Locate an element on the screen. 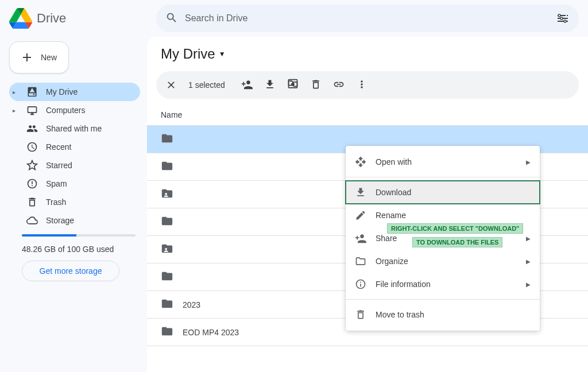 This screenshot has width=588, height=372. tutorial-annotation: RIGHT-CLICK AND SELECT "DOWNLOAD" is located at coordinates (455, 228).